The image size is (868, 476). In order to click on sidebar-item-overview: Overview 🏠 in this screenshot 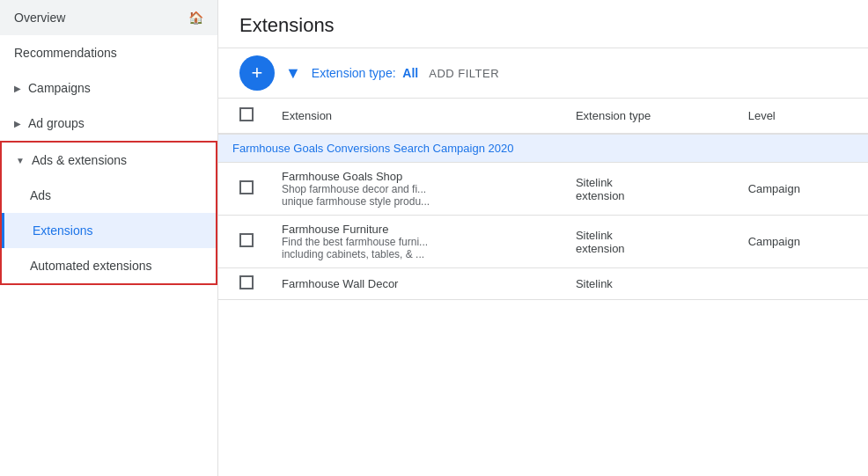, I will do `click(109, 18)`.